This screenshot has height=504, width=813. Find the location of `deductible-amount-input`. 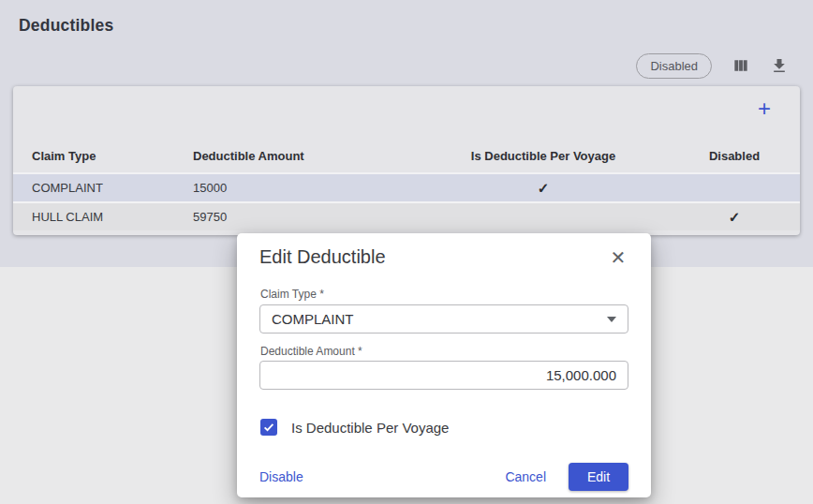

deductible-amount-input is located at coordinates (444, 375).